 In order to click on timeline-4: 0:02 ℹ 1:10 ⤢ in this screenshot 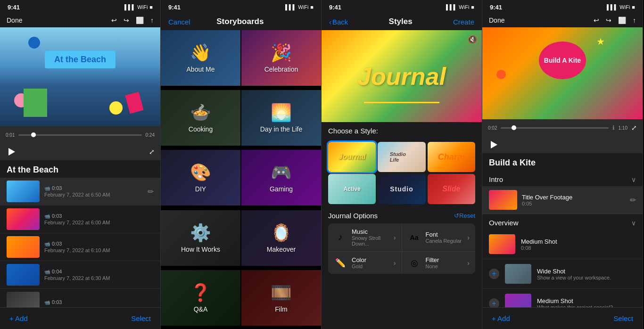, I will do `click(562, 128)`.